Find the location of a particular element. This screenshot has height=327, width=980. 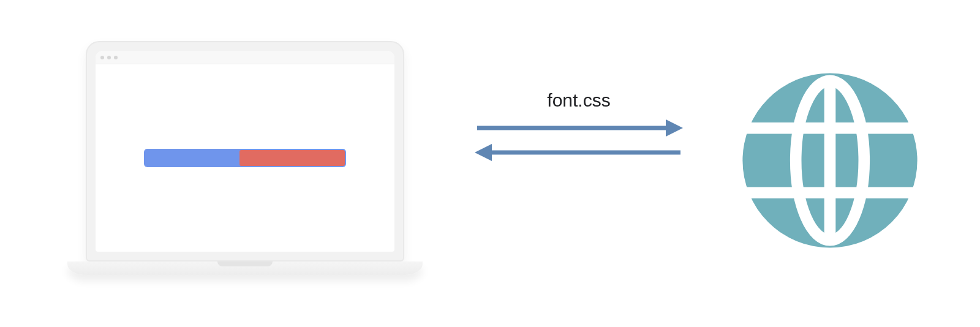

laptop-notch is located at coordinates (245, 264).